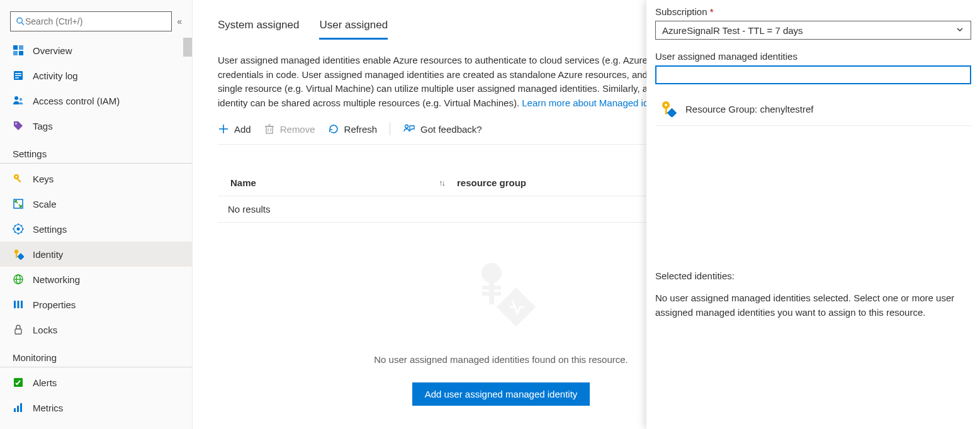 This screenshot has width=980, height=429. What do you see at coordinates (18, 204) in the screenshot?
I see `scale-icon` at bounding box center [18, 204].